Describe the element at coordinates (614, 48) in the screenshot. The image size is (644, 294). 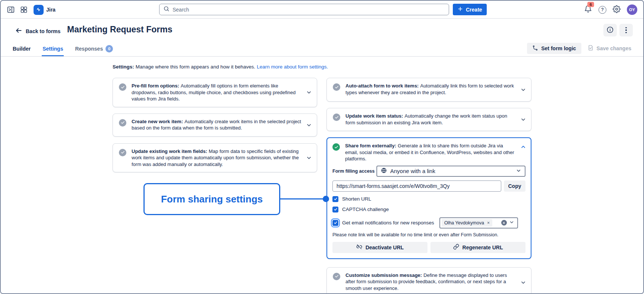
I see `save-changes-label: Save changes` at that location.